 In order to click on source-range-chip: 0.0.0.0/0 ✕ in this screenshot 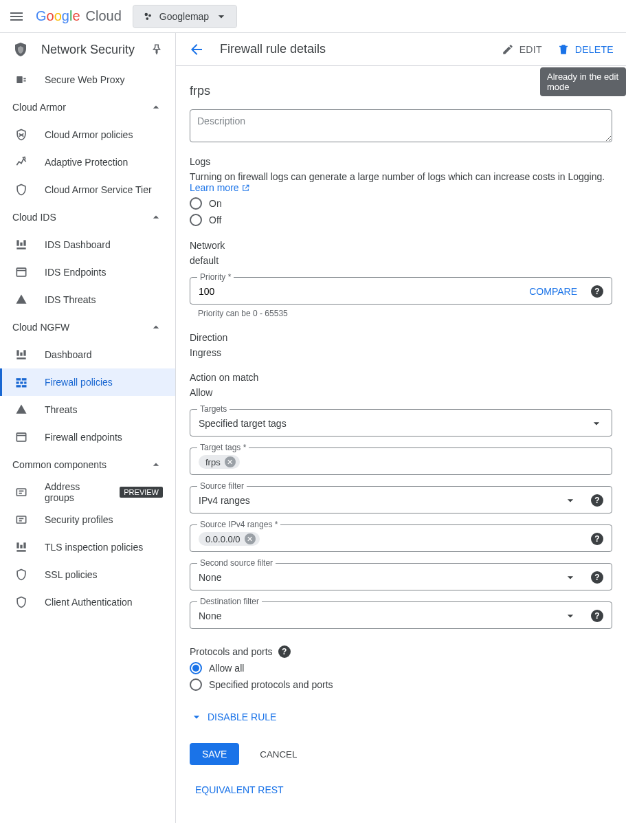, I will do `click(230, 539)`.